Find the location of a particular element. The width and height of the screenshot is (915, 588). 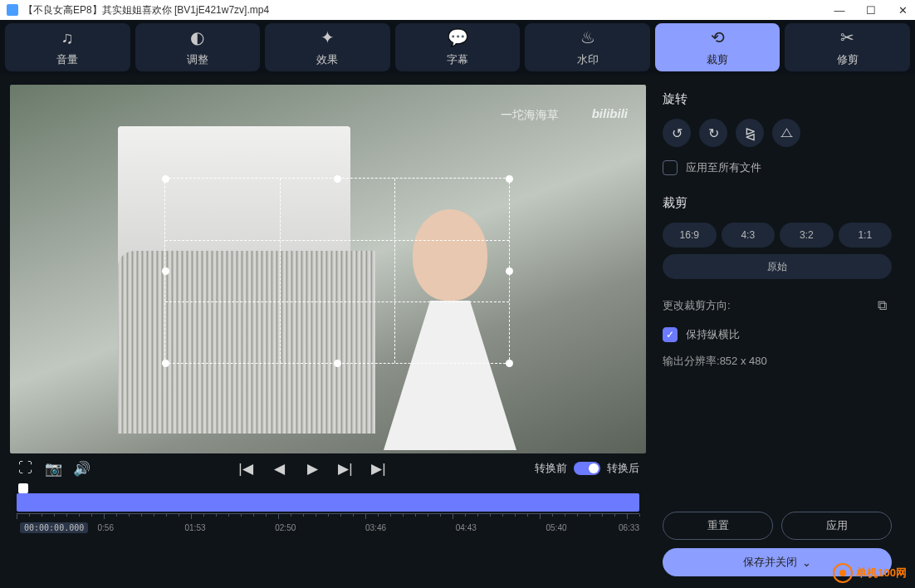

crop-handle-ml is located at coordinates (166, 271).